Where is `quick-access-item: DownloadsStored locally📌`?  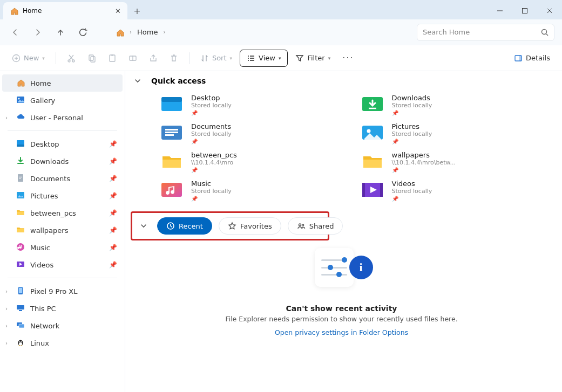 quick-access-item: DownloadsStored locally📌 is located at coordinates (455, 105).